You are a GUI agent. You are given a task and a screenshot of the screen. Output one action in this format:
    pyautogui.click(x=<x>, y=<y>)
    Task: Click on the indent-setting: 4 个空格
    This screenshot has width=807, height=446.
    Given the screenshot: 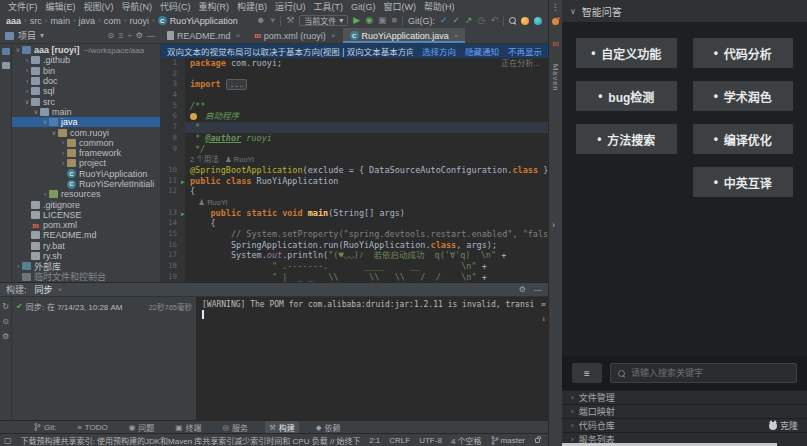 What is the action you would take?
    pyautogui.click(x=466, y=440)
    